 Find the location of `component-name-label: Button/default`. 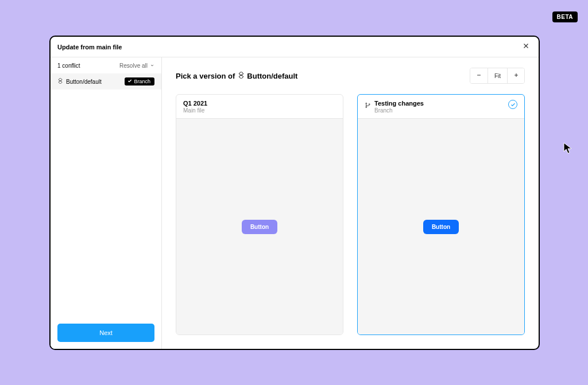

component-name-label: Button/default is located at coordinates (272, 76).